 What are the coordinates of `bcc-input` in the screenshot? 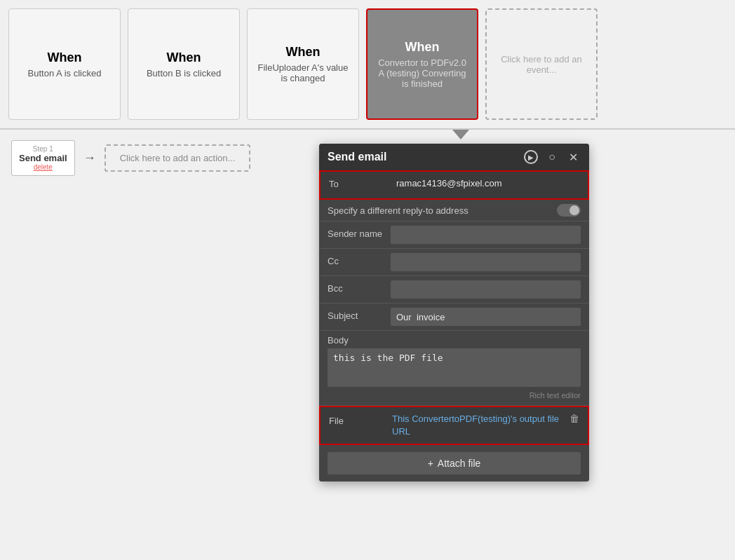 It's located at (485, 289).